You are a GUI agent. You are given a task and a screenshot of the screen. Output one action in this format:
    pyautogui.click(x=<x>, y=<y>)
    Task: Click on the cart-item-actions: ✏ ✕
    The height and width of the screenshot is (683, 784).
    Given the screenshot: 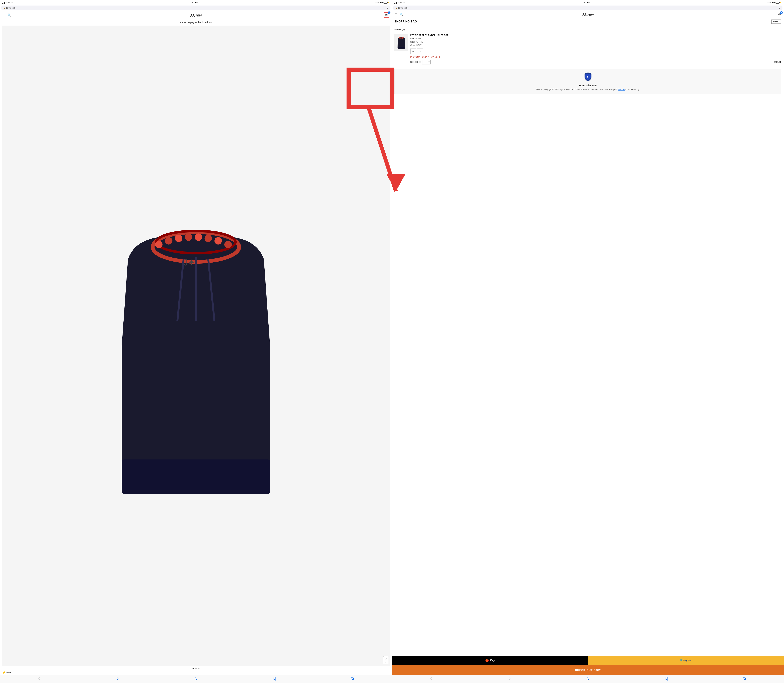 What is the action you would take?
    pyautogui.click(x=596, y=51)
    